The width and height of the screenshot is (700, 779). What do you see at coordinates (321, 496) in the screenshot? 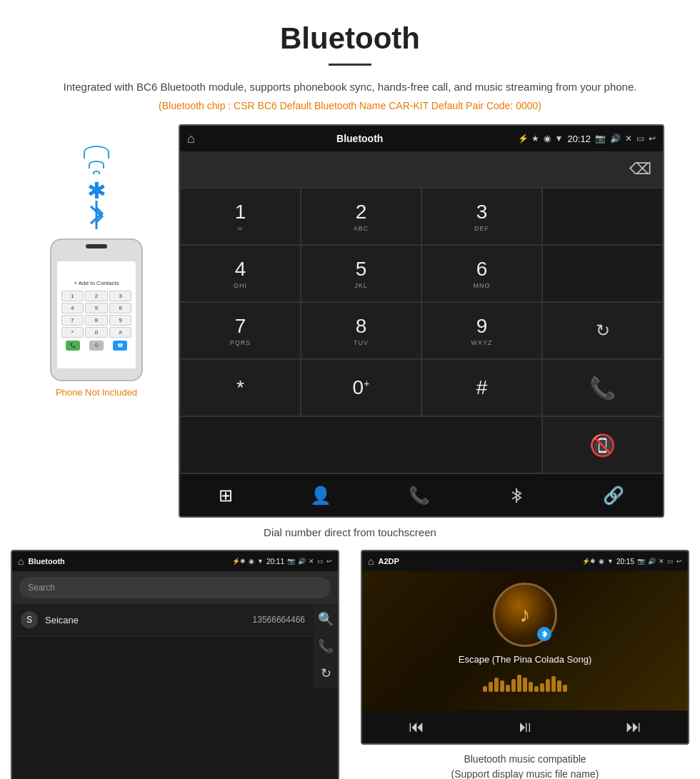
I see `contacts-icon: 👤` at bounding box center [321, 496].